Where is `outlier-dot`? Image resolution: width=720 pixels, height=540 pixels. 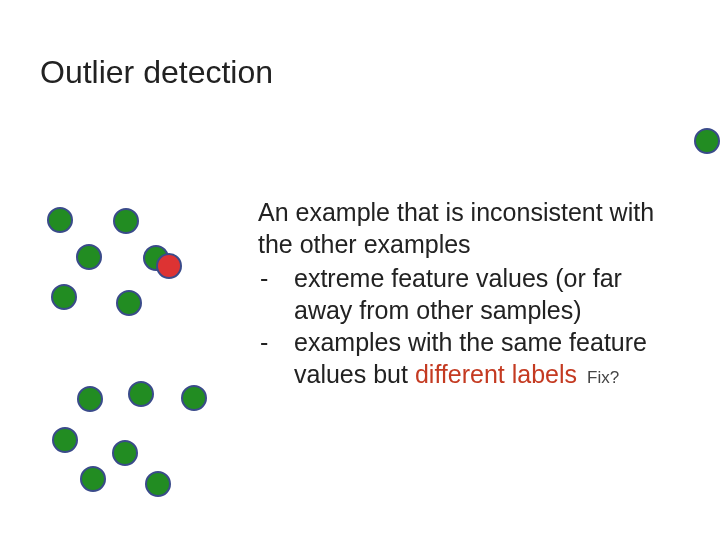 outlier-dot is located at coordinates (169, 266).